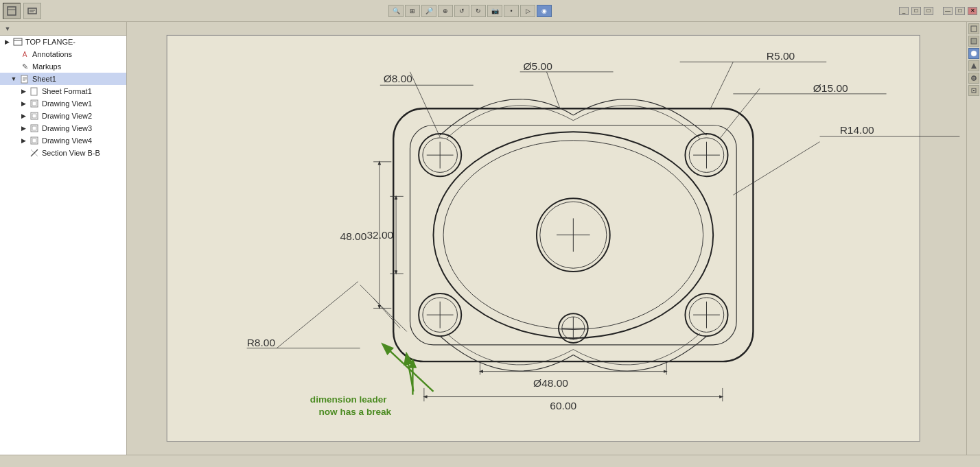  What do you see at coordinates (429, 11) in the screenshot?
I see `tc-zoom-btn: 🔎` at bounding box center [429, 11].